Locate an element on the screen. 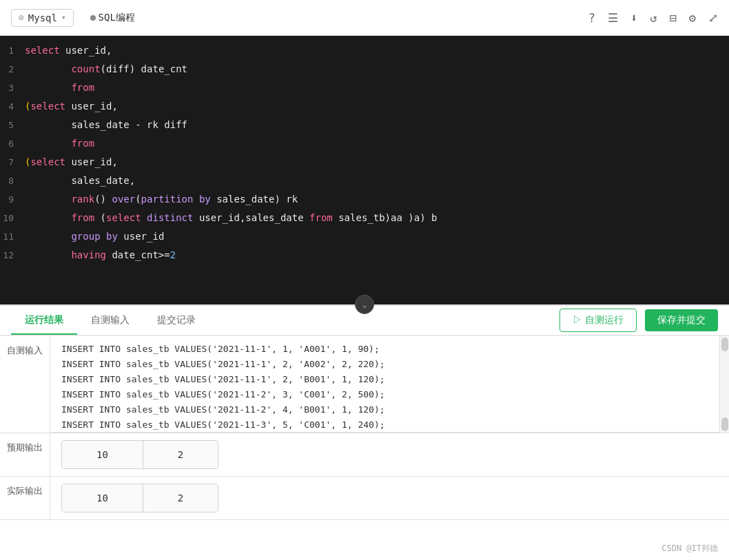  actual-cell: 2 is located at coordinates (181, 498).